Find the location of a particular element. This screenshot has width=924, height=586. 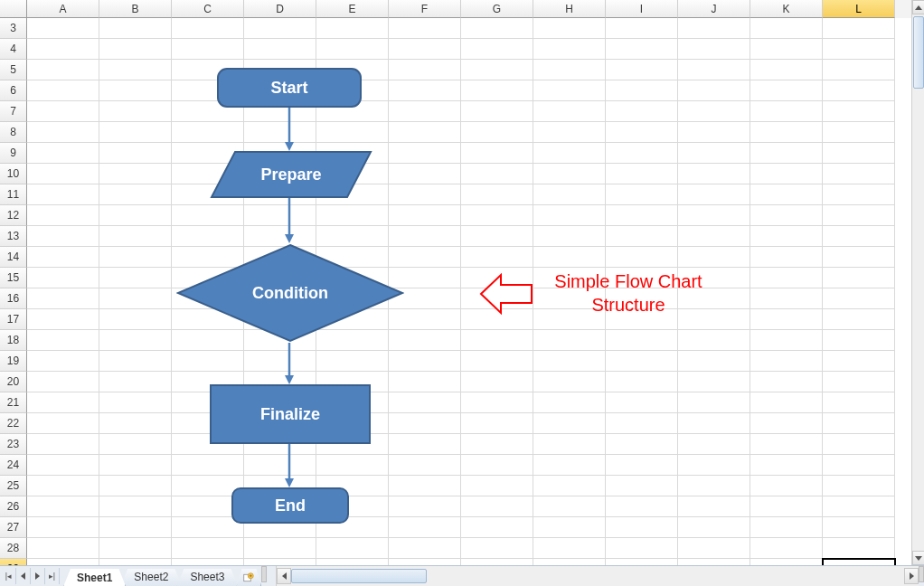

cell-L22 is located at coordinates (859, 423).